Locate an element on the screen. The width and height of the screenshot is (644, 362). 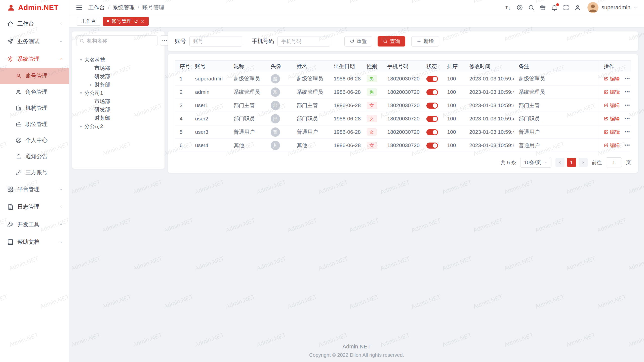
tree-node: ▸分公司2 is located at coordinates (118, 126).